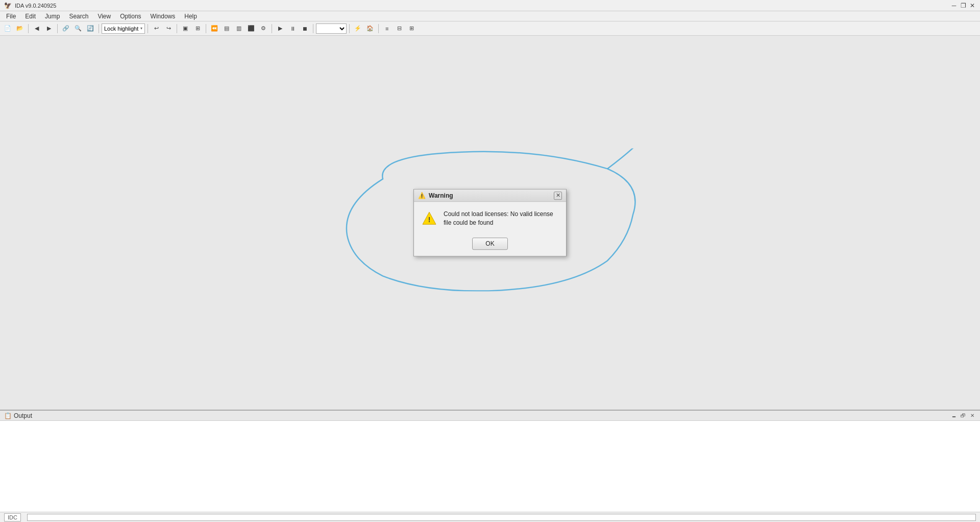 The height and width of the screenshot is (522, 980). What do you see at coordinates (23, 416) in the screenshot?
I see `output-title: Output` at bounding box center [23, 416].